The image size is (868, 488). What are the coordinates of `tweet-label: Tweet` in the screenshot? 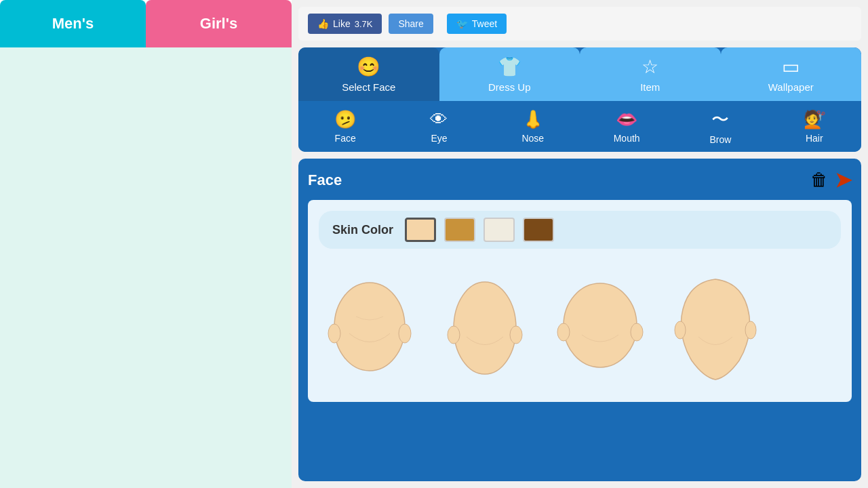 It's located at (484, 24).